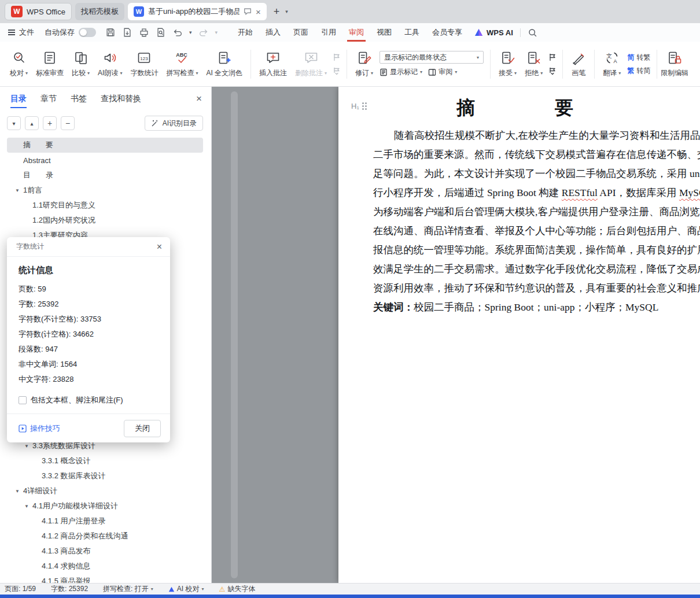 The height and width of the screenshot is (598, 700). I want to click on markup-state-select: 显示标记的最终状态 ▾, so click(432, 57).